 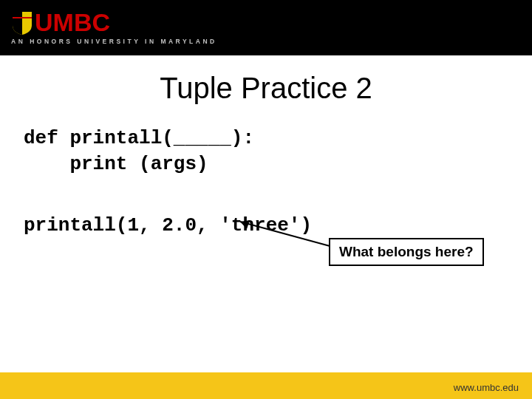 What do you see at coordinates (278, 139) in the screenshot?
I see `code-line-1: def printall(_____):` at bounding box center [278, 139].